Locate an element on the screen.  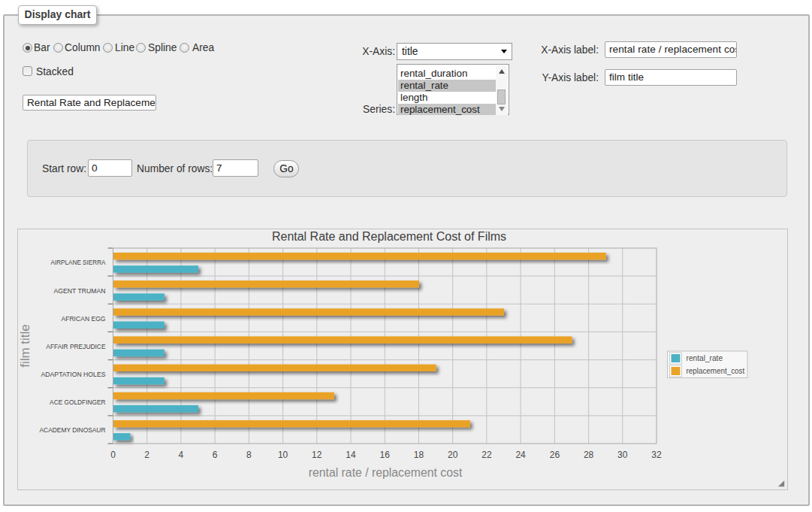
svg-text: 24 is located at coordinates (521, 455).